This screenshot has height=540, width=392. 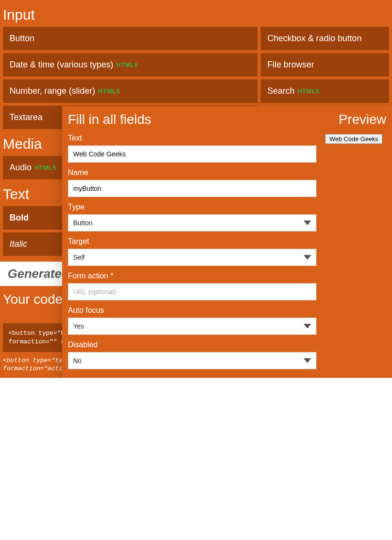 What do you see at coordinates (109, 120) in the screenshot?
I see `modal-title: Fill in all fields` at bounding box center [109, 120].